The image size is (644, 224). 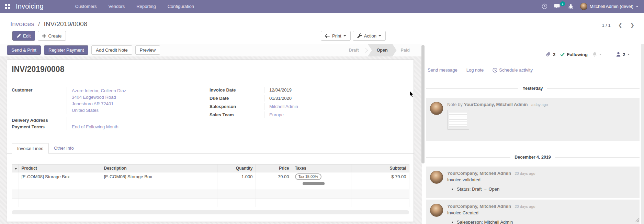 I want to click on empty-row, so click(x=210, y=186).